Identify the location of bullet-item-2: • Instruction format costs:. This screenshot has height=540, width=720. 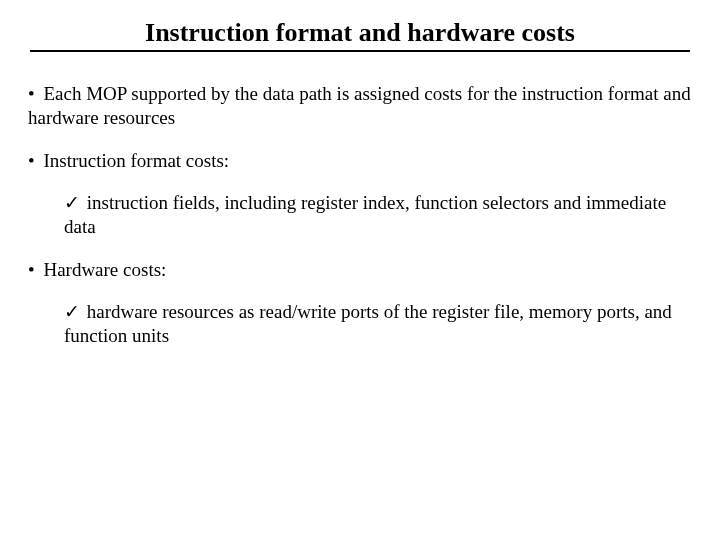
(361, 161).